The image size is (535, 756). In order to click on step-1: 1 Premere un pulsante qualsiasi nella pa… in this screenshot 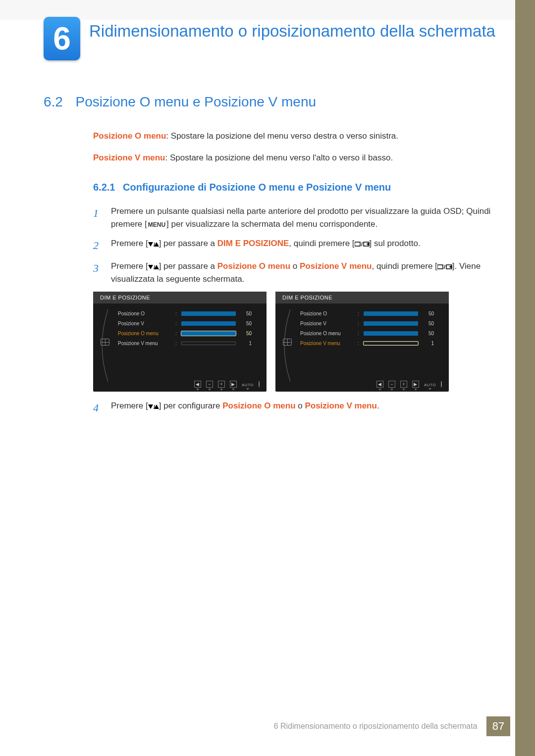, I will do `click(292, 218)`.